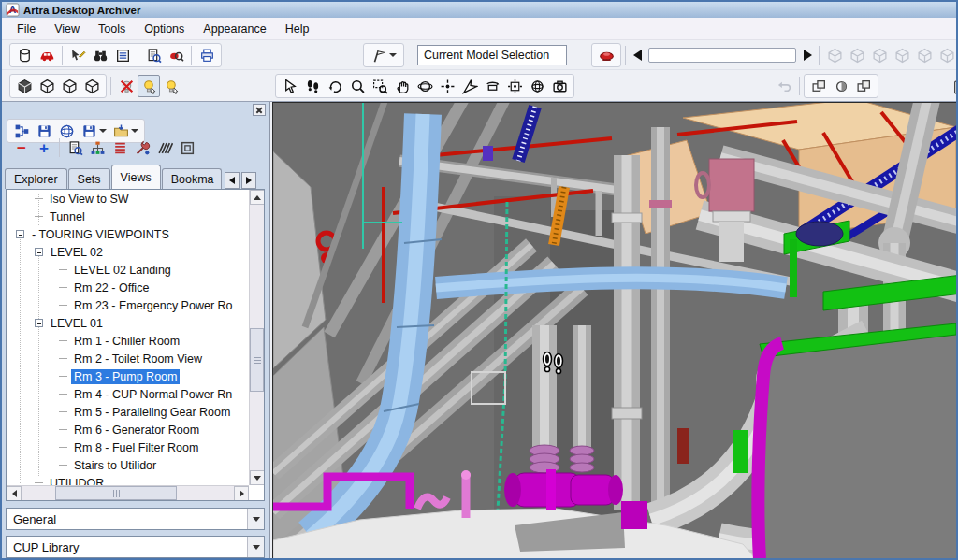 The image size is (958, 560). What do you see at coordinates (97, 148) in the screenshot?
I see `organize-button` at bounding box center [97, 148].